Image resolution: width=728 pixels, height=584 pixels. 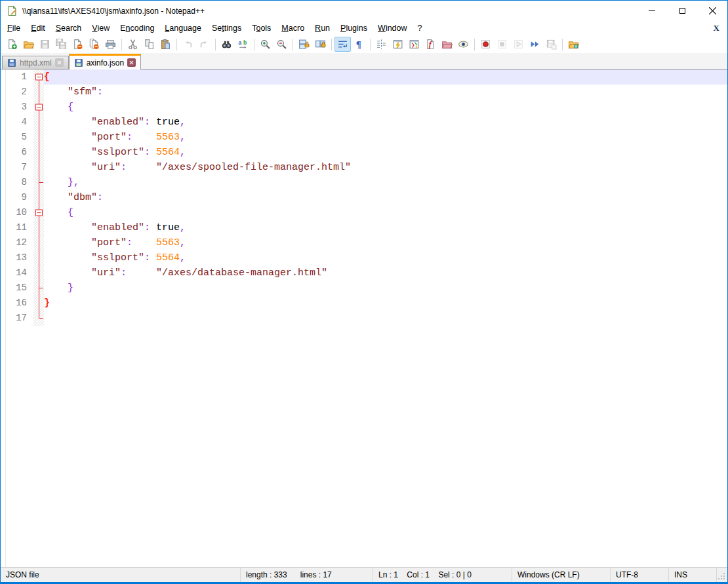 I want to click on sync-vertical-button, so click(x=304, y=45).